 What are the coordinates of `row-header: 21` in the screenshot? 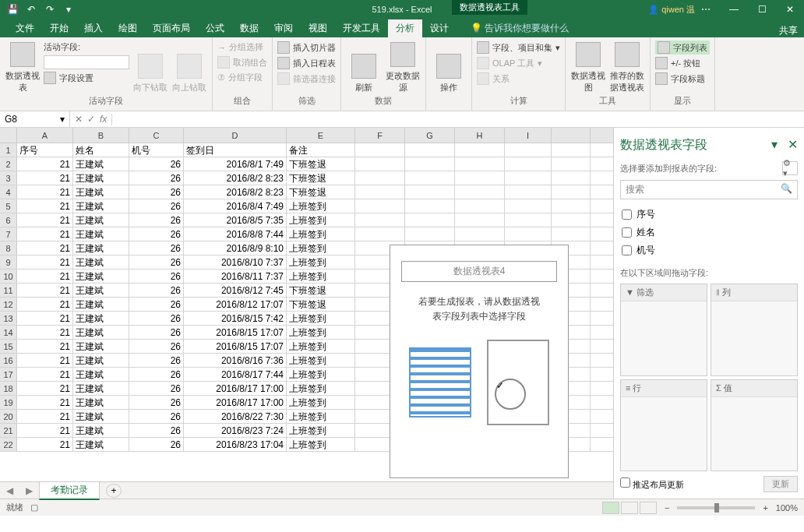 It's located at (9, 430).